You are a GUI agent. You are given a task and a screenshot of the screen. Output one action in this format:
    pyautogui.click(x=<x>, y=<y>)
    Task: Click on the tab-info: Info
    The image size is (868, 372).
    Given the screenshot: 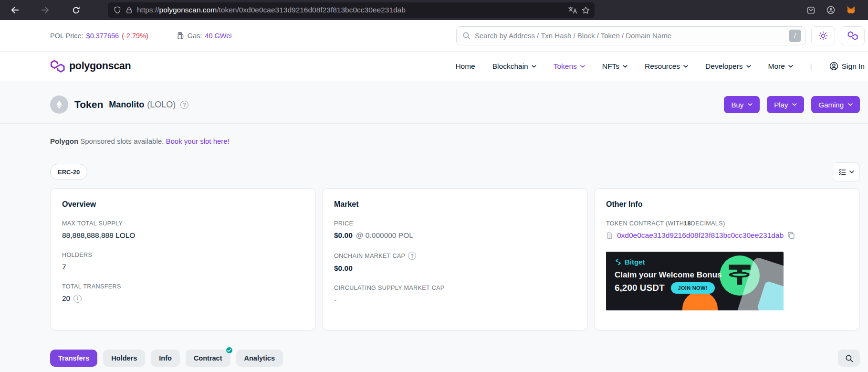 What is the action you would take?
    pyautogui.click(x=165, y=358)
    